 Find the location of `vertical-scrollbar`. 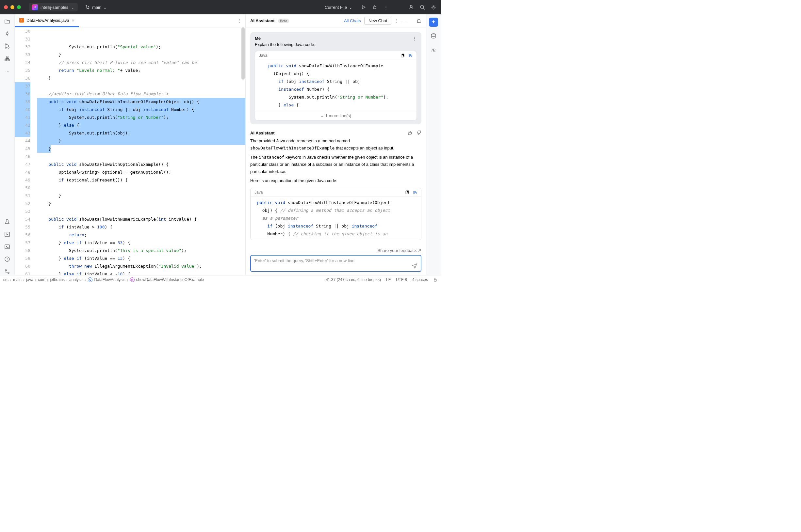

vertical-scrollbar is located at coordinates (243, 54).